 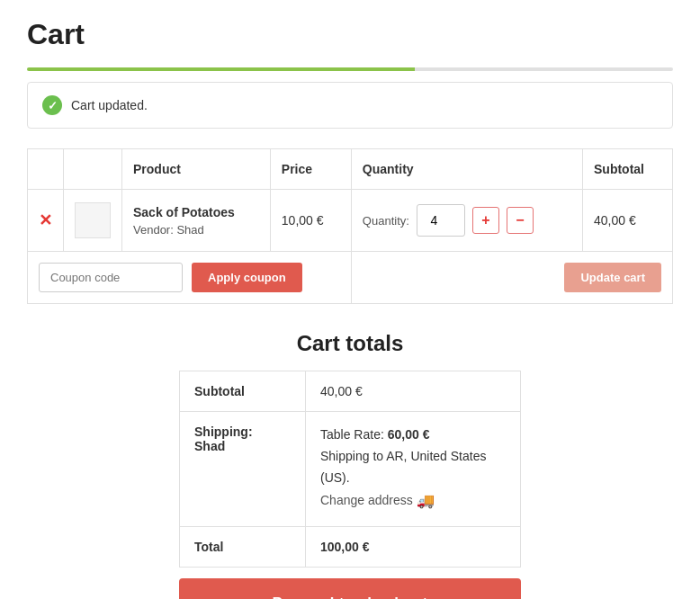 What do you see at coordinates (378, 500) in the screenshot?
I see `change-address-link: Change address 🚚` at bounding box center [378, 500].